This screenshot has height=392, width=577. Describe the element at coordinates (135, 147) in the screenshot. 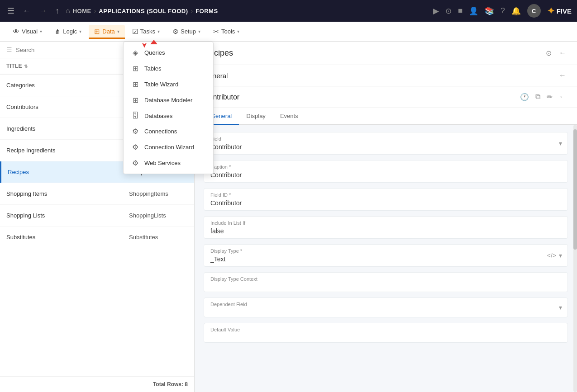

I see `connection-wizard-icon: ⚙` at that location.